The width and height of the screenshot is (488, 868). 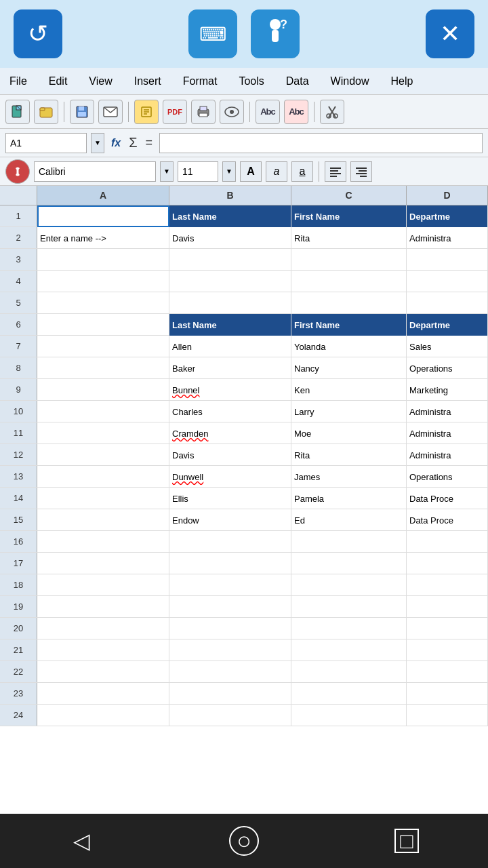 What do you see at coordinates (350, 81) in the screenshot?
I see `menu-window: Window` at bounding box center [350, 81].